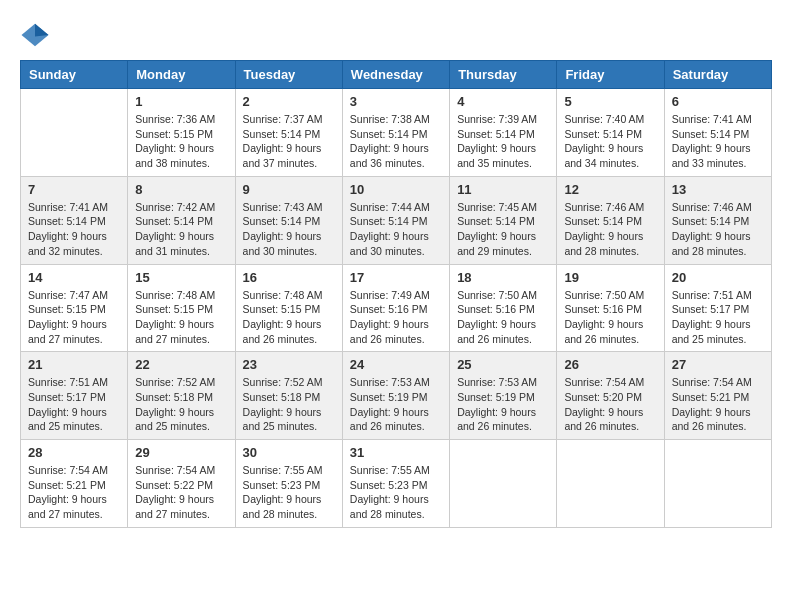 The width and height of the screenshot is (792, 612). I want to click on calendar-cell: 12Sunrise: 7:46 AMSunset: 5:14 PMDayligh…, so click(610, 220).